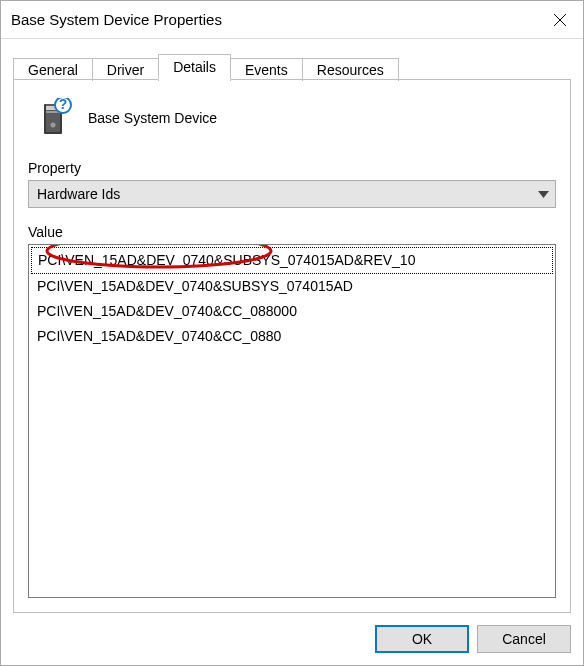 The height and width of the screenshot is (666, 584). Describe the element at coordinates (292, 168) in the screenshot. I see `property-label: Property` at that location.